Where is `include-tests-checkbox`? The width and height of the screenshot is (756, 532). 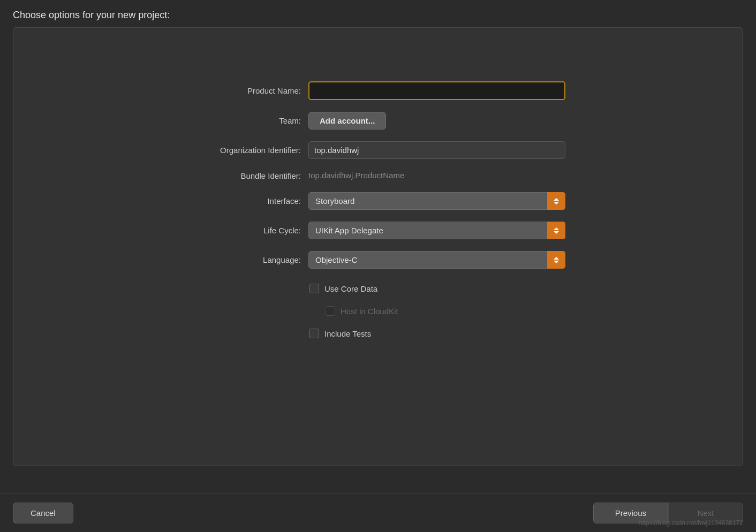 include-tests-checkbox is located at coordinates (314, 333).